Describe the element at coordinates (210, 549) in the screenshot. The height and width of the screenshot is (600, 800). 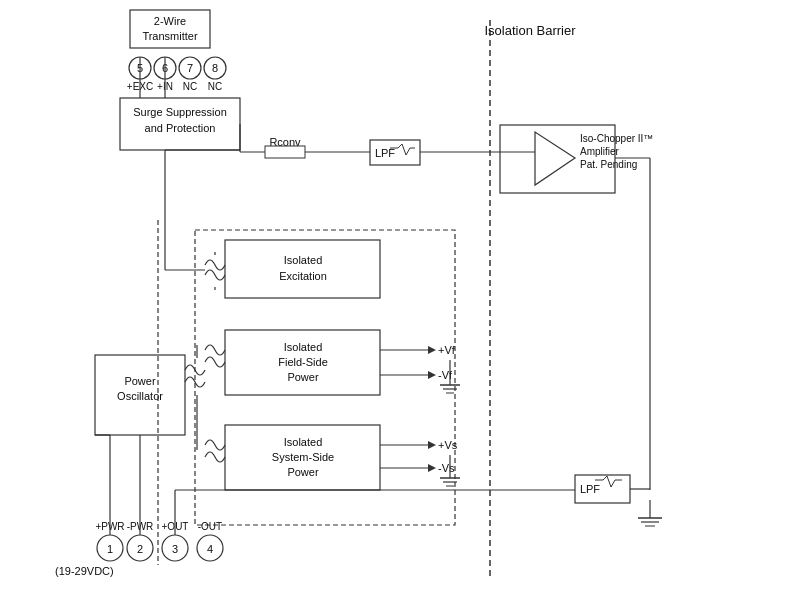
I see `terminal-4: 4` at that location.